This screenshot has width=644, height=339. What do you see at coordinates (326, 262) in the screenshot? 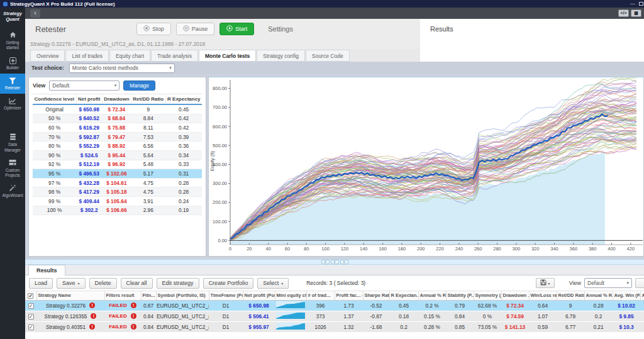
I see `splitter-collapse-up-button: ∧` at bounding box center [326, 262].